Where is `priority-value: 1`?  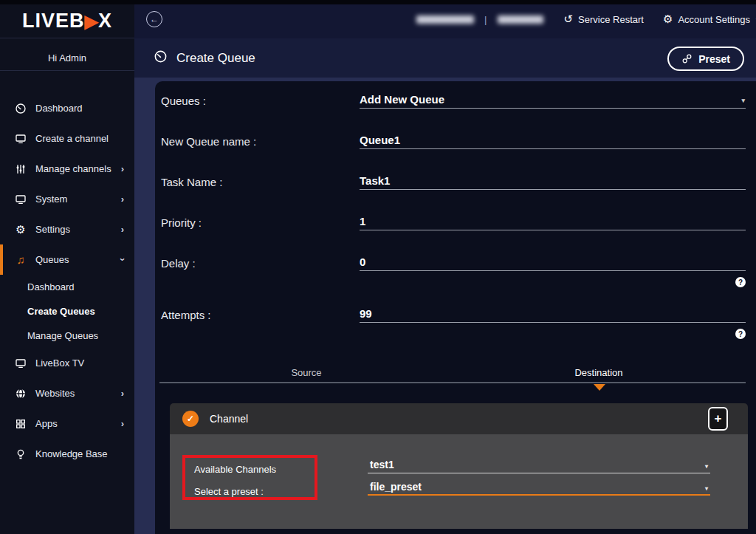 priority-value: 1 is located at coordinates (362, 222).